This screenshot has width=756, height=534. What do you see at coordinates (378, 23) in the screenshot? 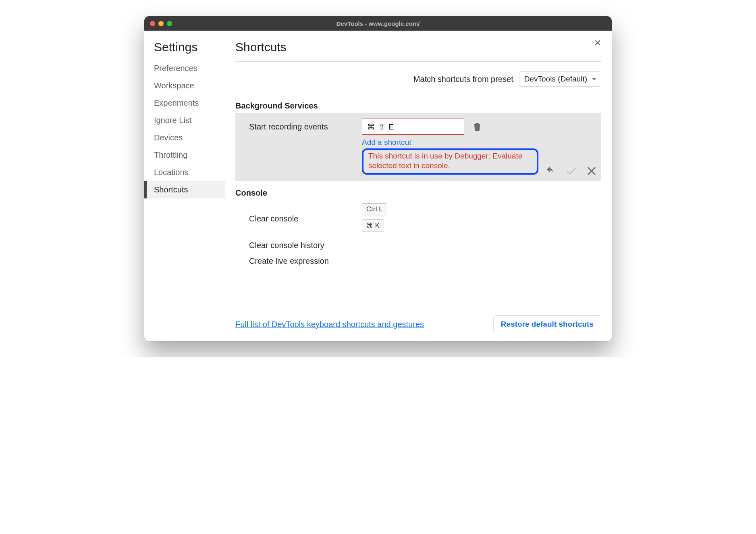
I see `window-title: DevTools - www.google.com/` at bounding box center [378, 23].